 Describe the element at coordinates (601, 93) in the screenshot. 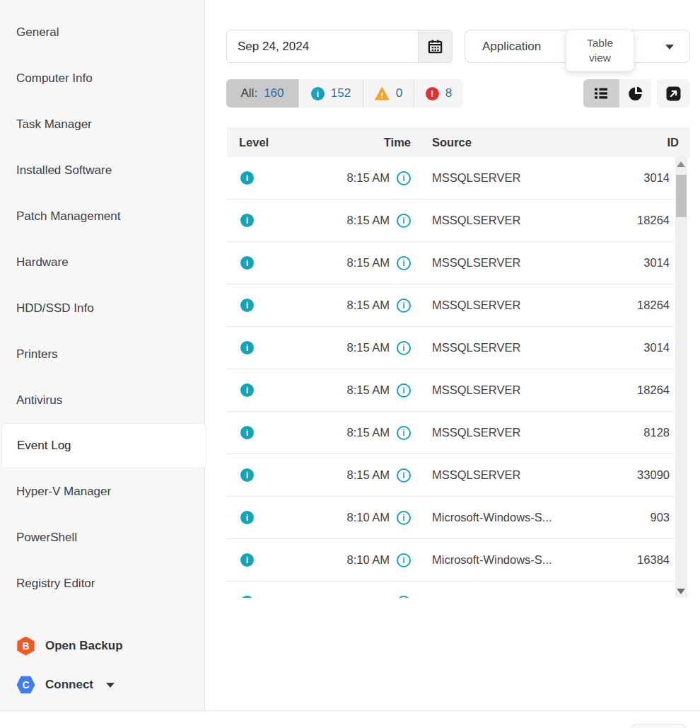

I see `table-view-button` at that location.